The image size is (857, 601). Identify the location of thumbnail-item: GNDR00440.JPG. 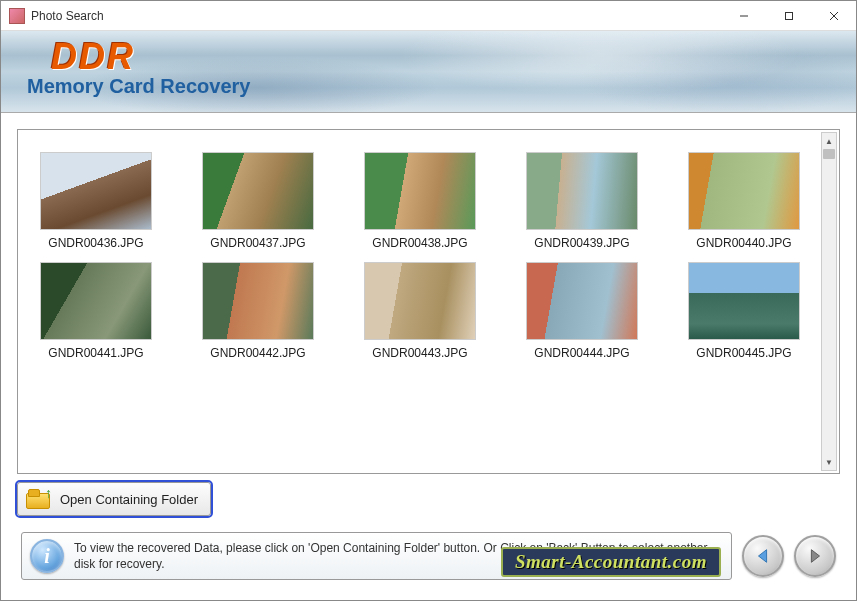
(744, 201).